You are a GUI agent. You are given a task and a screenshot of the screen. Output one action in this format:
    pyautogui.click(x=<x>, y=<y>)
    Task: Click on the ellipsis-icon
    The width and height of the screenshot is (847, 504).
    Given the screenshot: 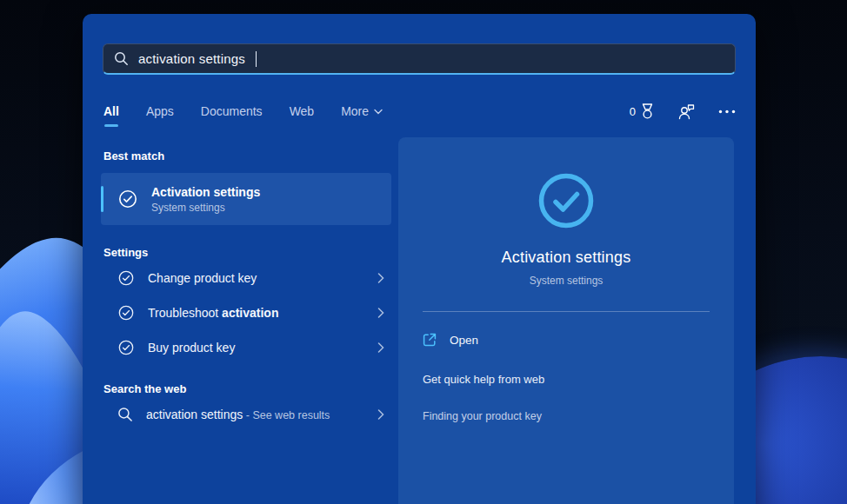 What is the action you would take?
    pyautogui.click(x=727, y=111)
    